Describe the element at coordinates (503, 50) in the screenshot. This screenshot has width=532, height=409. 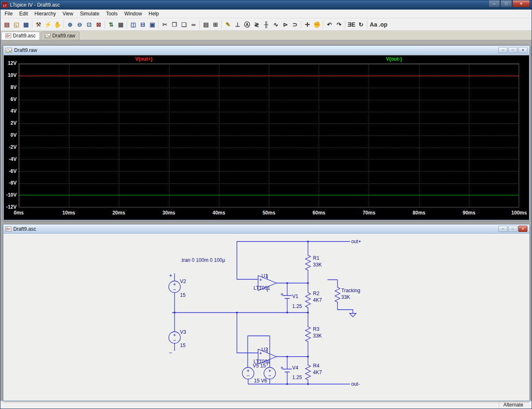
I see `waveform-minimize-button: ─` at that location.